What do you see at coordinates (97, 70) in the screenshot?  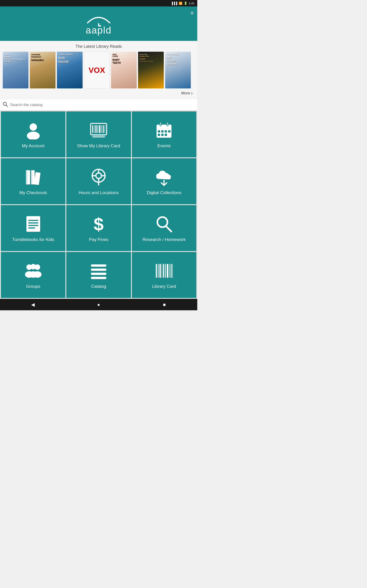 I see `book-title-4: VOX` at bounding box center [97, 70].